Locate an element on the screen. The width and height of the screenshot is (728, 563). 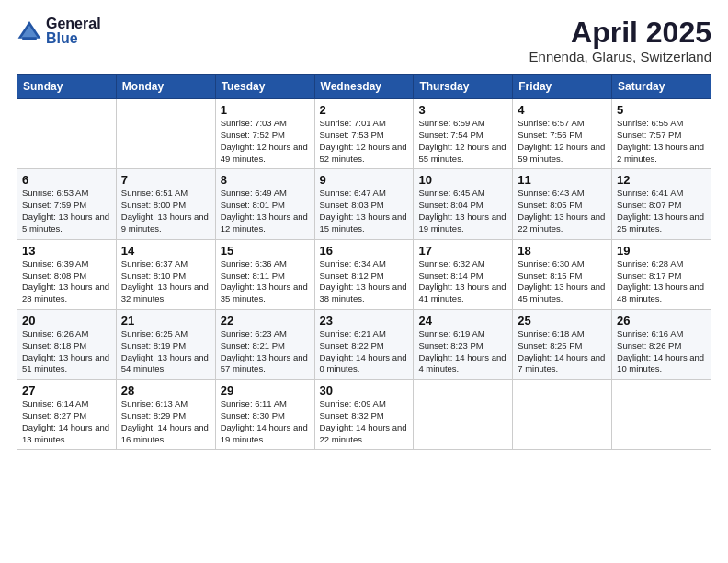
day-info: Sunrise: 6:23 AM Sunset: 8:21 PM Dayligh… is located at coordinates (265, 351).